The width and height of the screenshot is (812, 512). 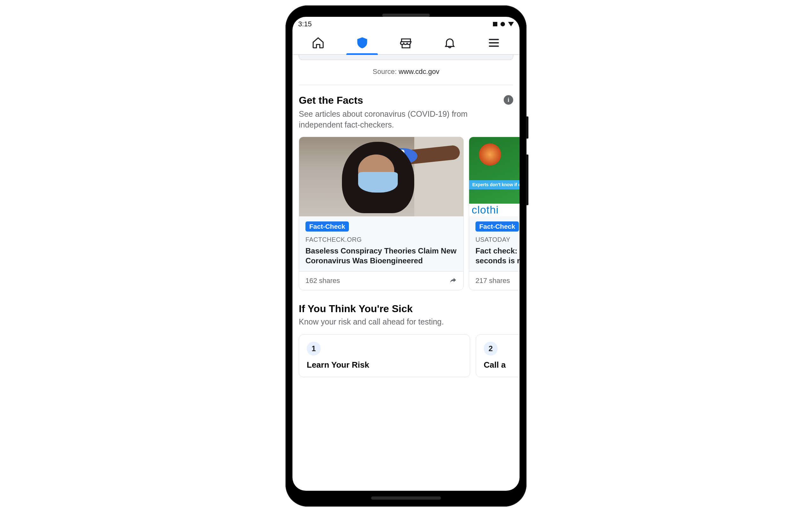 What do you see at coordinates (406, 76) in the screenshot?
I see `source-line: Source: www.cdc.gov` at bounding box center [406, 76].